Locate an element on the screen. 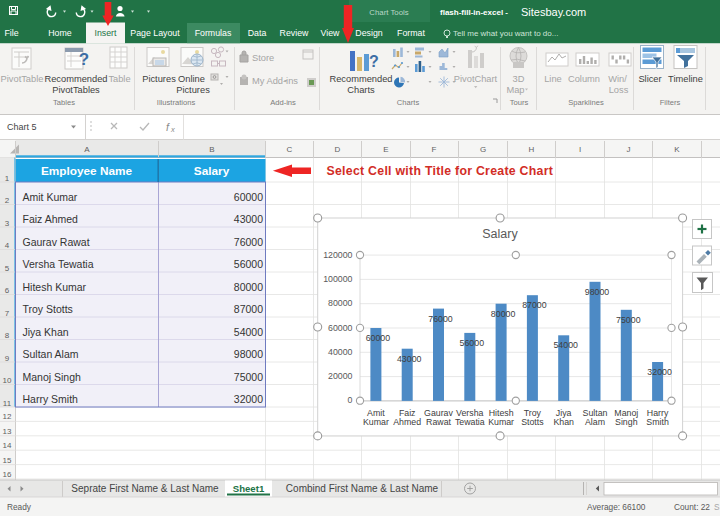 Image resolution: width=720 pixels, height=516 pixels. svg-text: PivotTables is located at coordinates (76, 90).